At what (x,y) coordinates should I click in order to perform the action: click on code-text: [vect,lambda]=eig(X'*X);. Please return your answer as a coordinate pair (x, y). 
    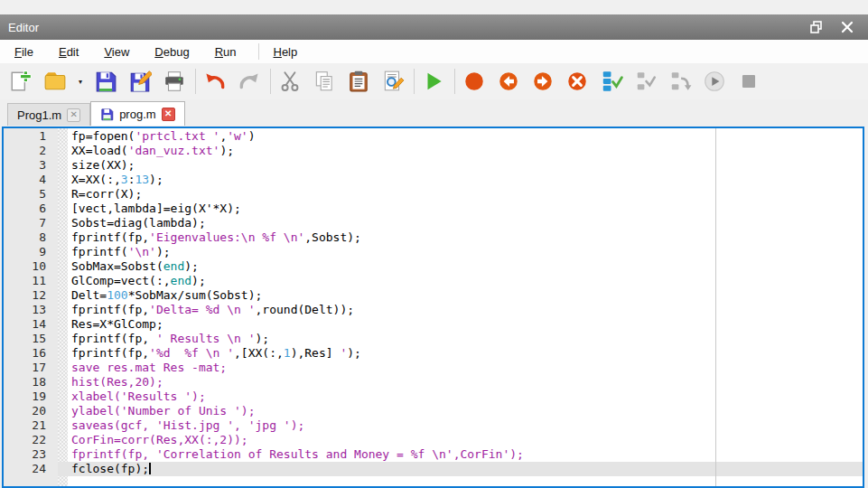
    Looking at the image, I should click on (465, 209).